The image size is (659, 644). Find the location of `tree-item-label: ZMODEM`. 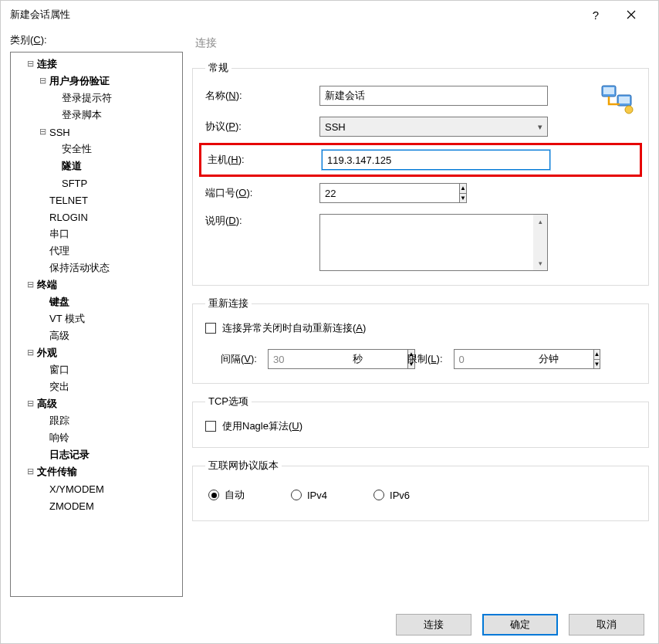

tree-item-label: ZMODEM is located at coordinates (71, 507).